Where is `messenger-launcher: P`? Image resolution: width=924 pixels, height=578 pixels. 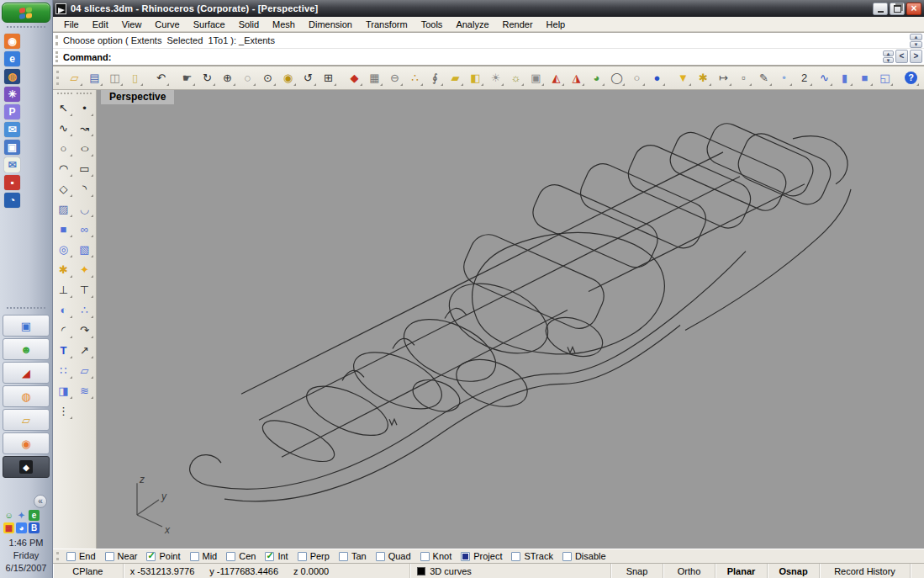 messenger-launcher: P is located at coordinates (12, 112).